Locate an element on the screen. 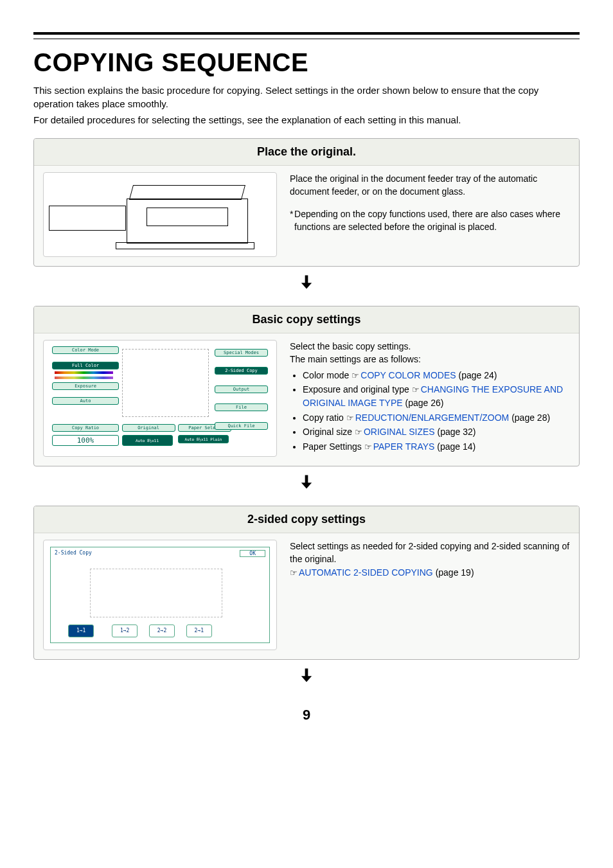 This screenshot has height=868, width=613. dialog-title: 2-Sided Copy is located at coordinates (73, 553).